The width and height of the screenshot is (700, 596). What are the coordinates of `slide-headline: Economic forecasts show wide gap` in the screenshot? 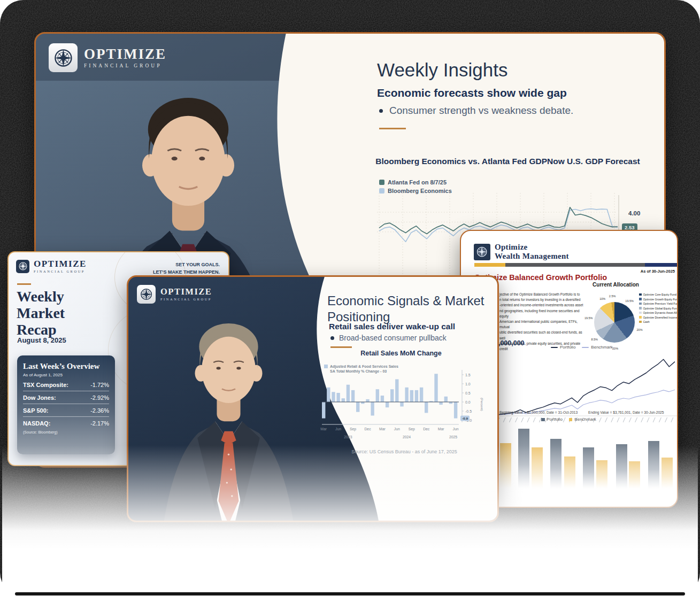 It's located at (472, 93).